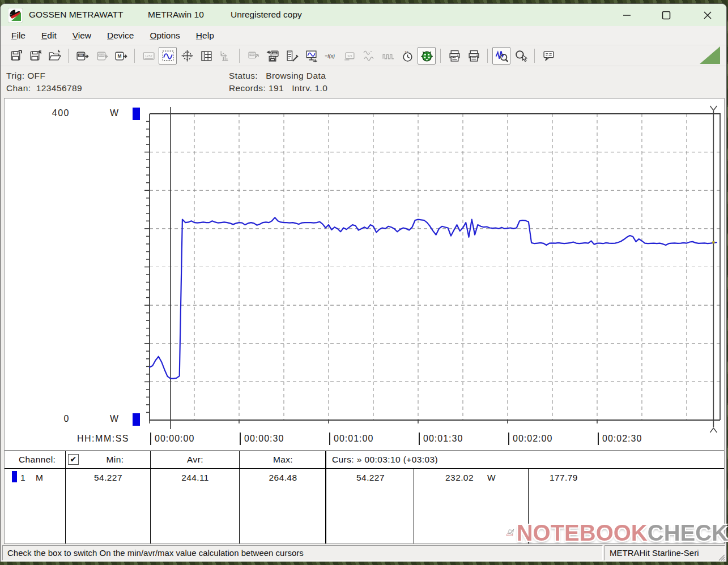  What do you see at coordinates (168, 55) in the screenshot?
I see `view-trend-button` at bounding box center [168, 55].